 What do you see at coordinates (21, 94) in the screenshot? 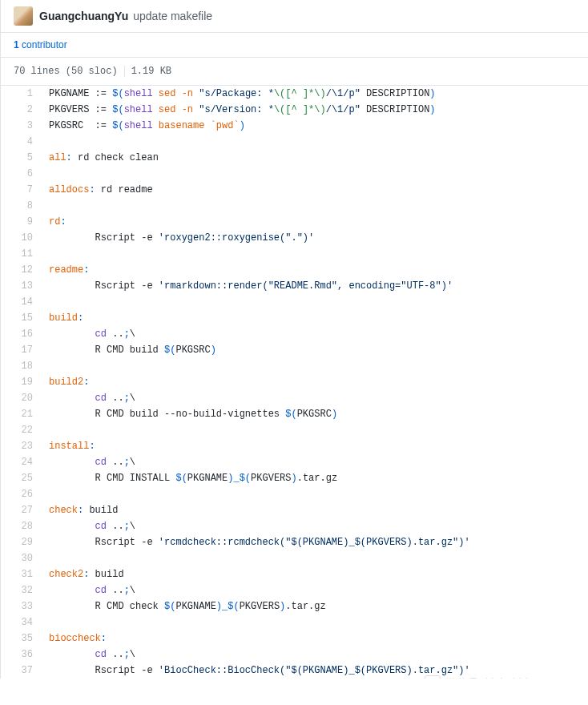
I see `line-number: 1` at bounding box center [21, 94].